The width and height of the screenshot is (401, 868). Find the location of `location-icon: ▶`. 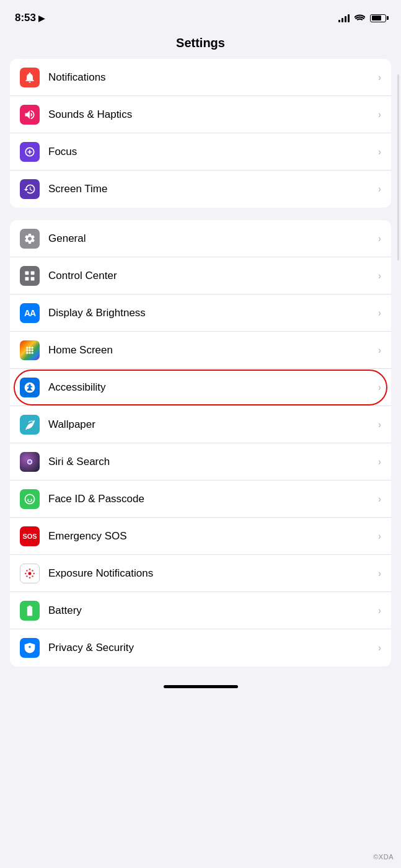

location-icon: ▶ is located at coordinates (42, 19).